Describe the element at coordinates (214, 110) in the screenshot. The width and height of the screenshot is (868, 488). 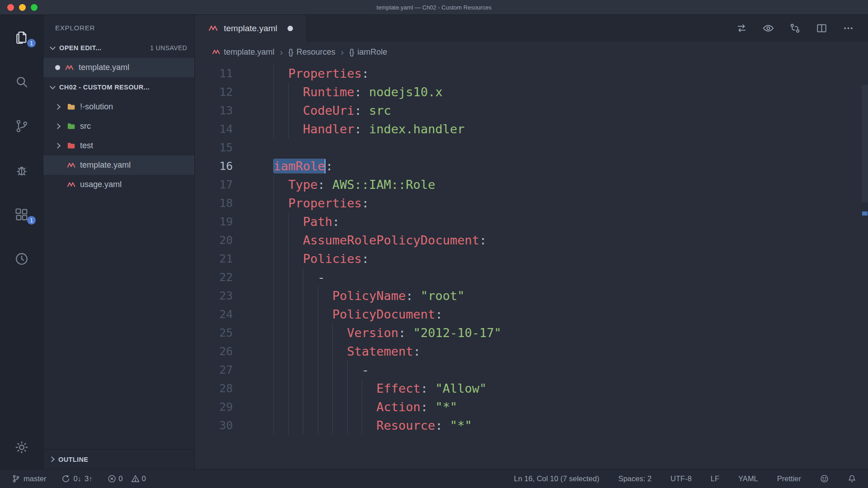
I see `line-number: 13` at that location.